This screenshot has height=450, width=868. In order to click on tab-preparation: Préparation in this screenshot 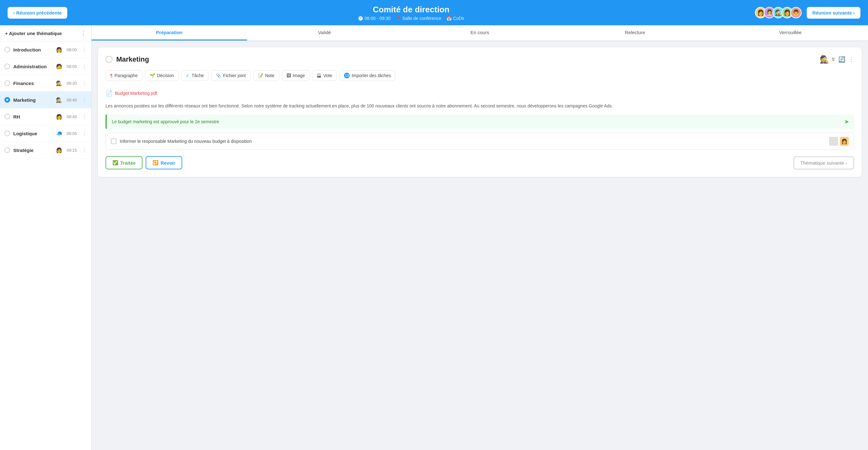, I will do `click(169, 33)`.